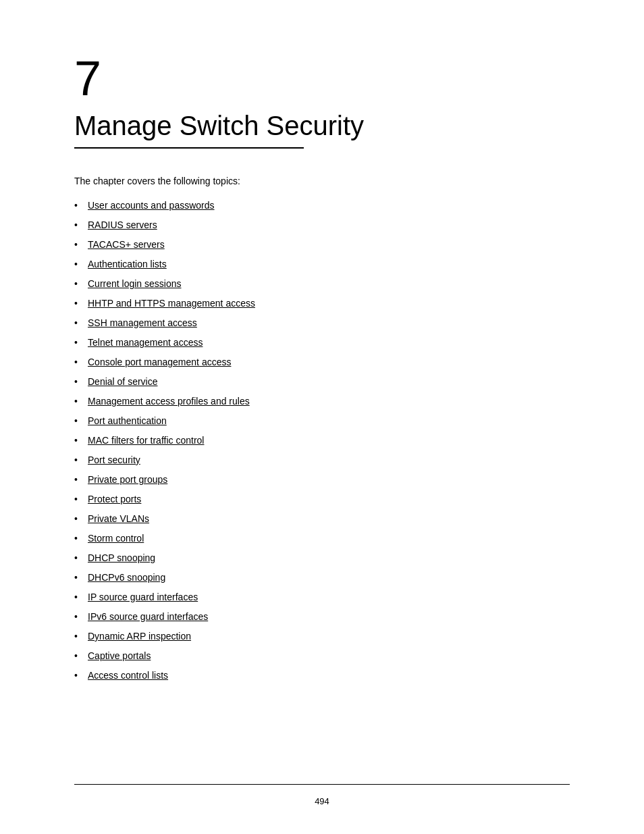 The image size is (644, 834). What do you see at coordinates (322, 479) in the screenshot?
I see `list-item: Private port groups` at bounding box center [322, 479].